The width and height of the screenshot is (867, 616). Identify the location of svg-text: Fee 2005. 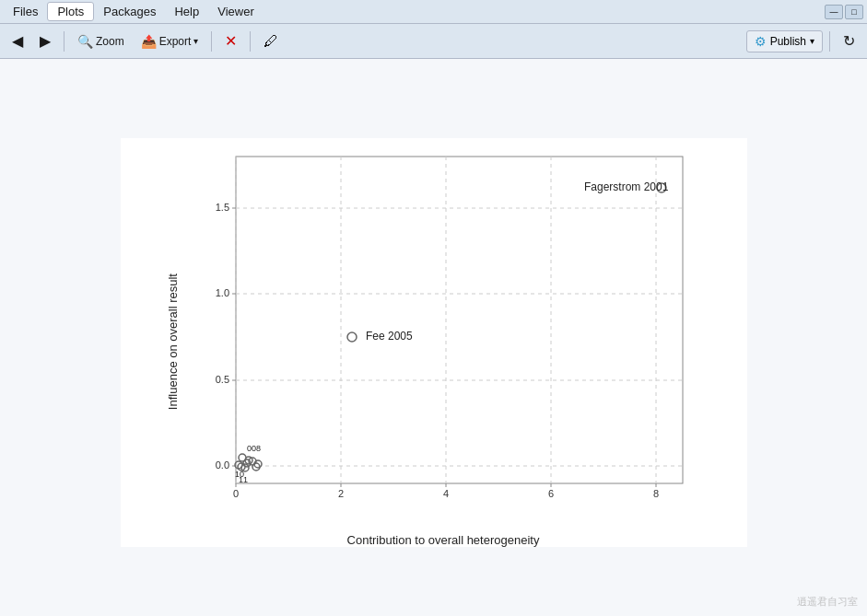
(389, 336).